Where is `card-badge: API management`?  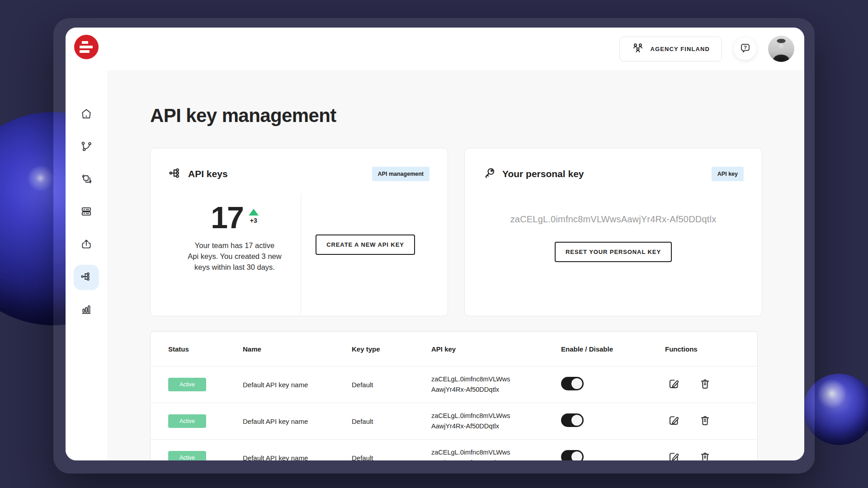
card-badge: API management is located at coordinates (401, 174).